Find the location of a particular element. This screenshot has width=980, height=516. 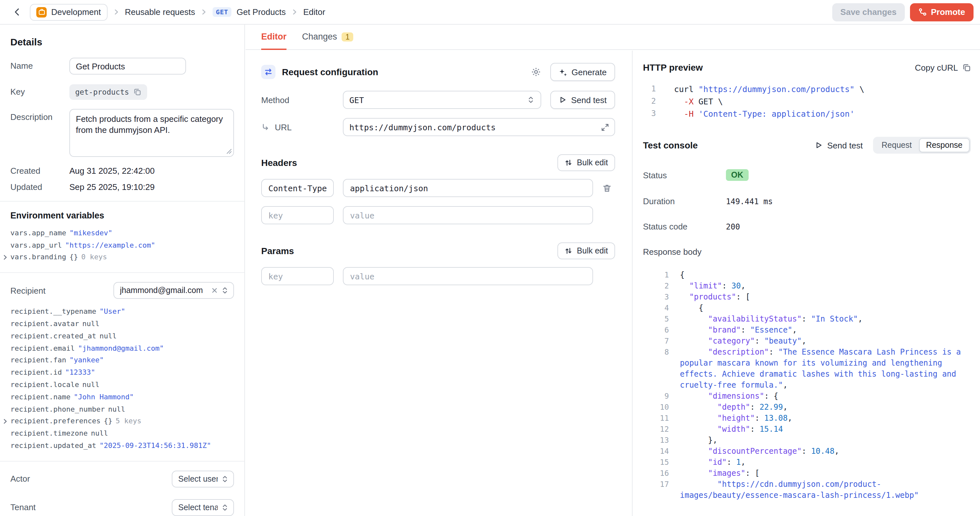

bulk-edit-label: Bulk edit is located at coordinates (592, 251).